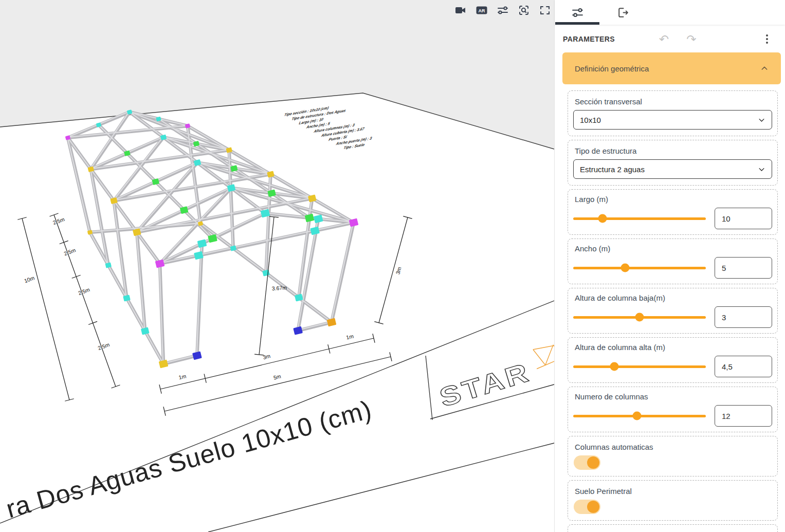 This screenshot has width=785, height=532. Describe the element at coordinates (672, 218) in the screenshot. I see `slider-row: 10` at that location.